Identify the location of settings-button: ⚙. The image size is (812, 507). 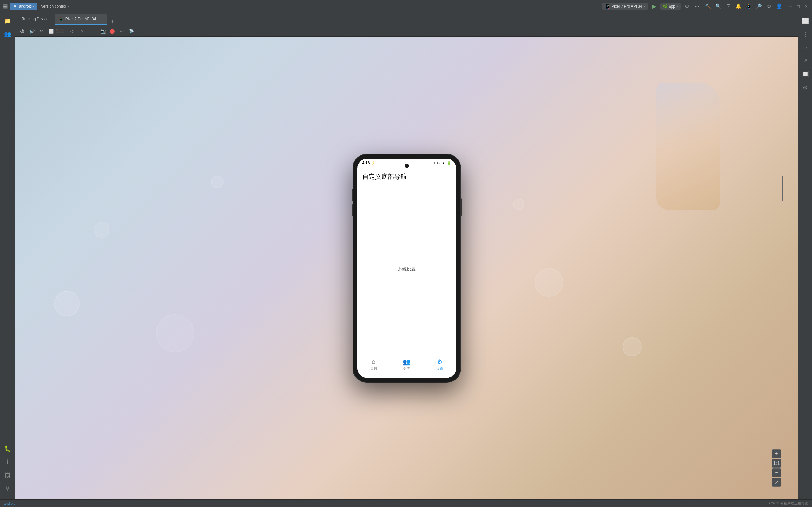
(769, 6).